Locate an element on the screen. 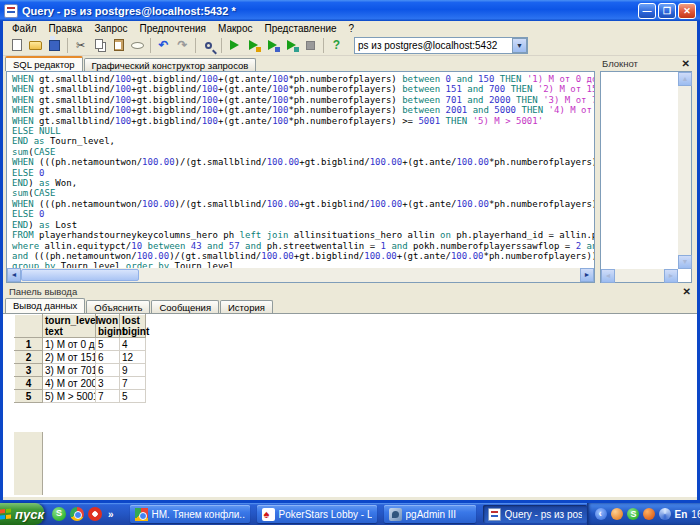 The width and height of the screenshot is (700, 525). scroll-up-icon: ▲ is located at coordinates (685, 79).